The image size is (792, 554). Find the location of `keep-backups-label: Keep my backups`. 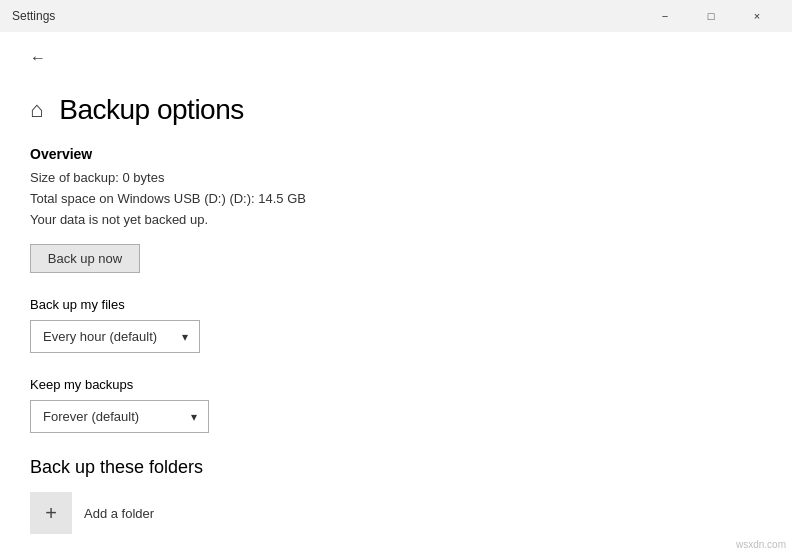

keep-backups-label: Keep my backups is located at coordinates (396, 384).